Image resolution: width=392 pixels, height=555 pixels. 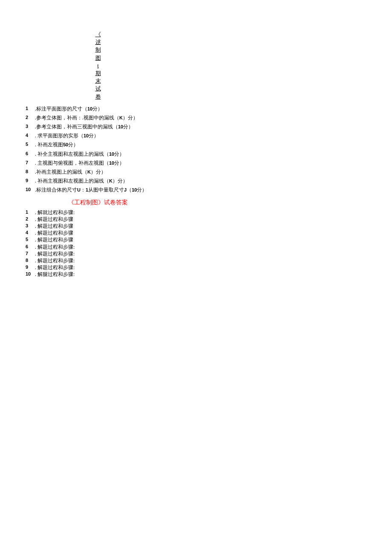 I want to click on title-char: 制, so click(x=98, y=50).